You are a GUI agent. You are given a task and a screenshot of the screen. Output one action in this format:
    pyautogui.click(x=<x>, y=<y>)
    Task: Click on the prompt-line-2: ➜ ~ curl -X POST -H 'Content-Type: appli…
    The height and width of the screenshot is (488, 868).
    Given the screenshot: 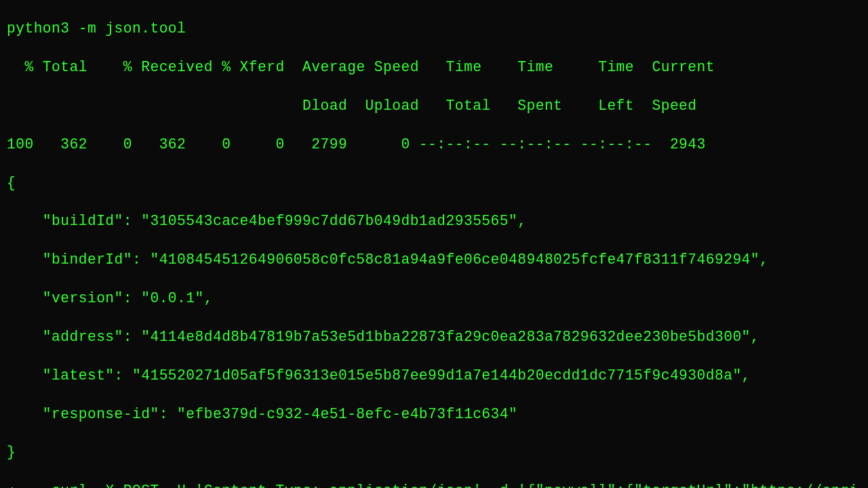 What is the action you would take?
    pyautogui.click(x=434, y=485)
    